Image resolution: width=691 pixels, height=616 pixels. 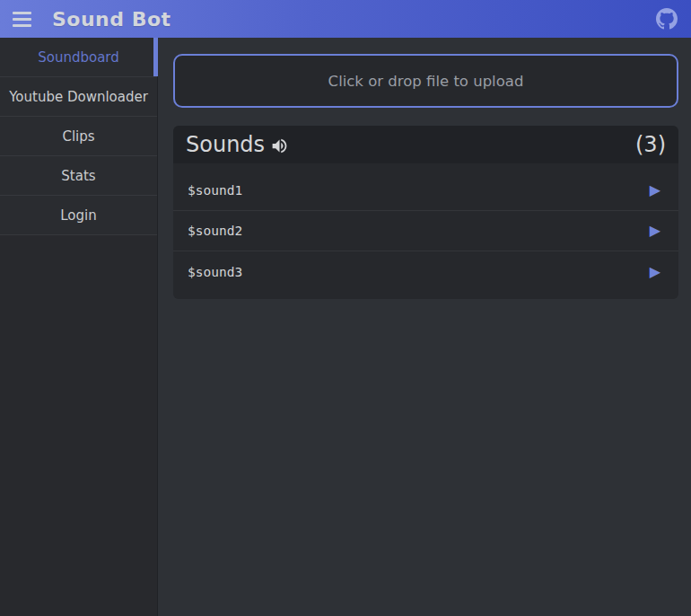 What do you see at coordinates (215, 231) in the screenshot?
I see `sound-name: $sound2` at bounding box center [215, 231].